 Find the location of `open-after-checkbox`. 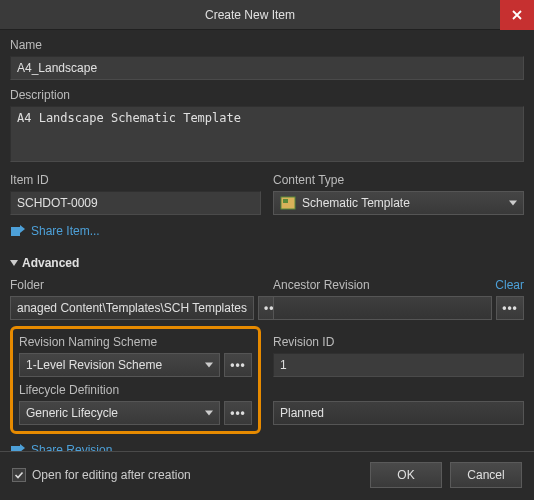

open-after-checkbox is located at coordinates (19, 475).